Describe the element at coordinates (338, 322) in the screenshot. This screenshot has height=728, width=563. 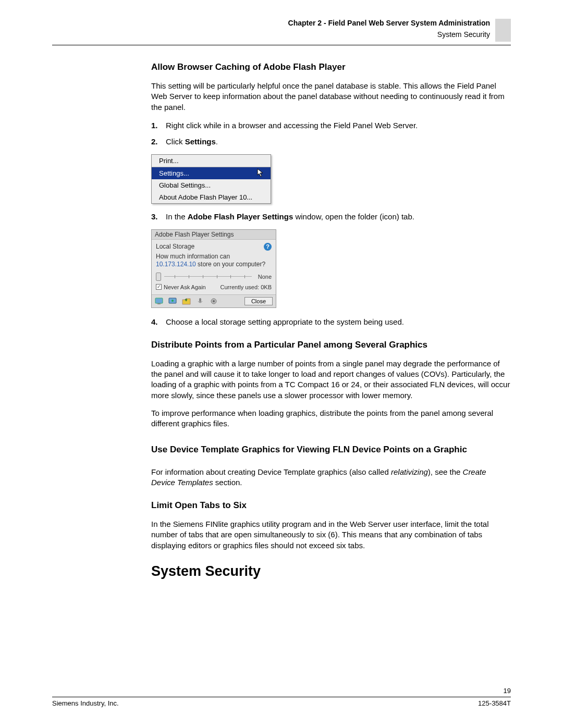
I see `step-text: Choose a local storage setting appropria…` at that location.